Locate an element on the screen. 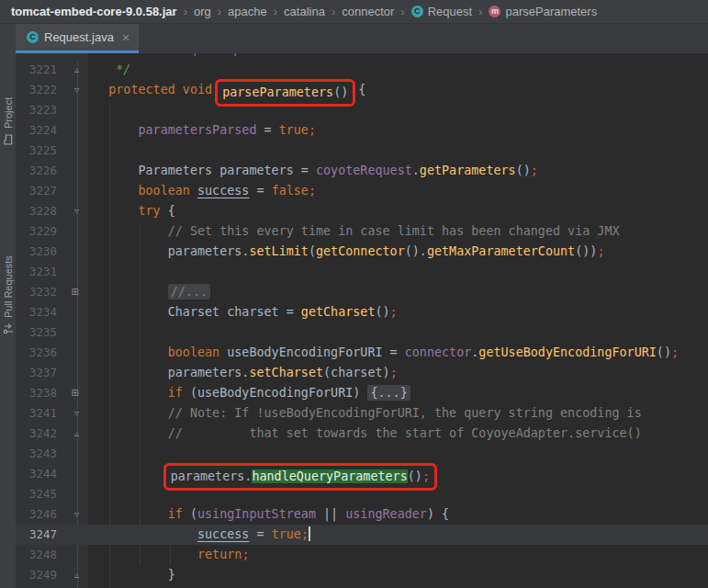  code-line-3241: 3241▿ // Note: If !useBodyEncodingForURI… is located at coordinates (362, 413).